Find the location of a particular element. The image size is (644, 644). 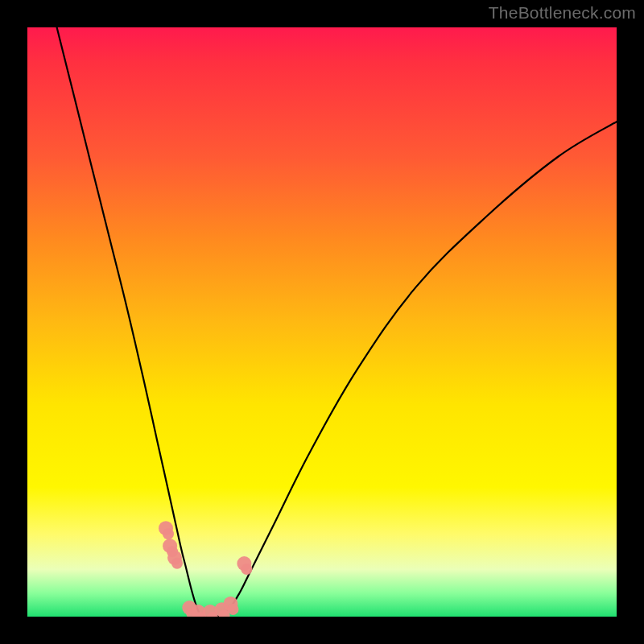

marker-left-cluster-c is located at coordinates (175, 560).